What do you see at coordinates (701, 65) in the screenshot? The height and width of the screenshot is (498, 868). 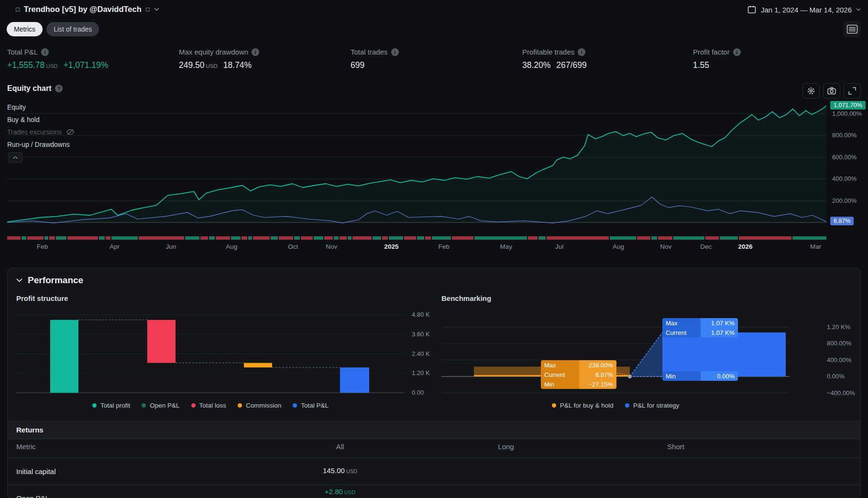 I see `metric-value: 1.55` at bounding box center [701, 65].